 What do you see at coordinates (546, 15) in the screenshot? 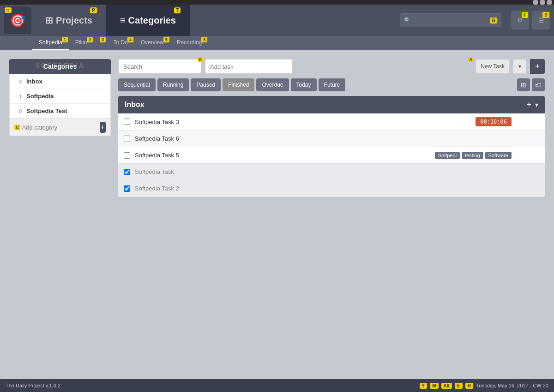
I see `top-btn-s-badge: S` at bounding box center [546, 15].